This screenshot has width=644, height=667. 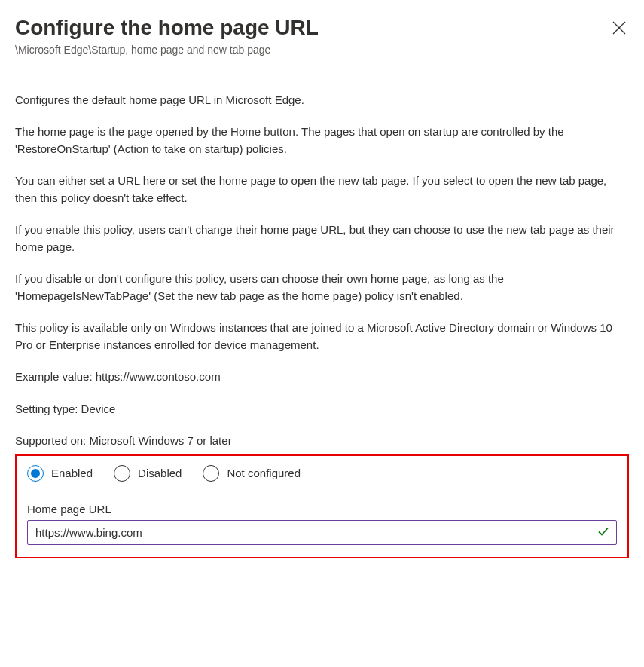 I want to click on radio-dot-icon, so click(x=35, y=473).